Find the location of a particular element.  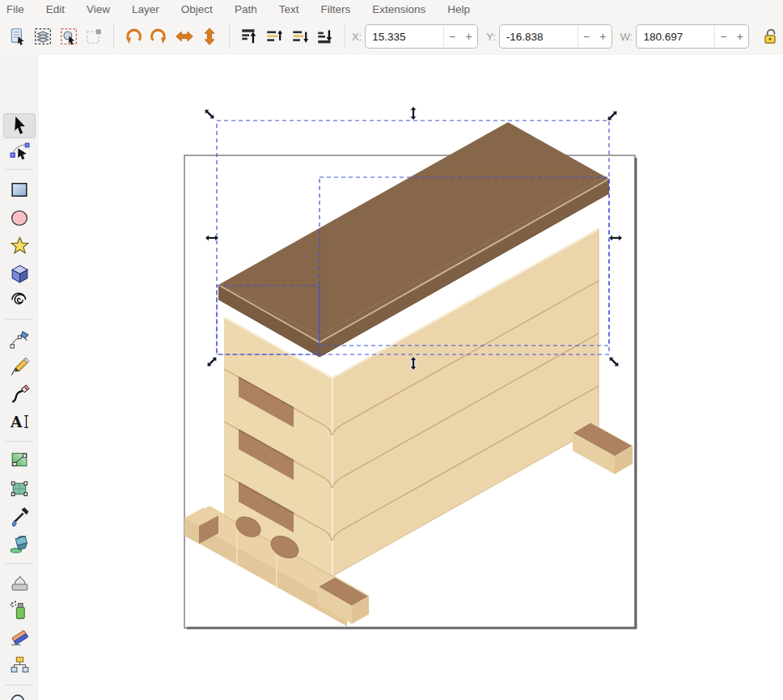

tool-mesh-gradient is located at coordinates (19, 489).